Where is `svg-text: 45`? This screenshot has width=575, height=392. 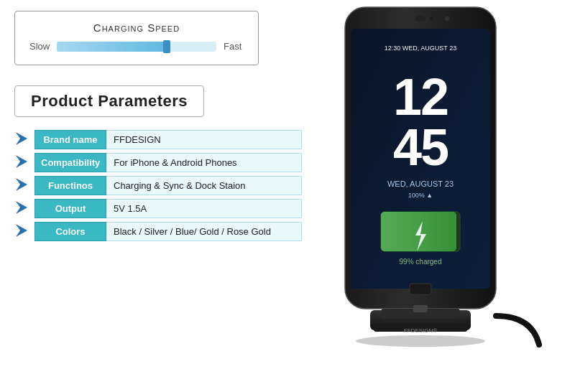
svg-text: 45 is located at coordinates (421, 147).